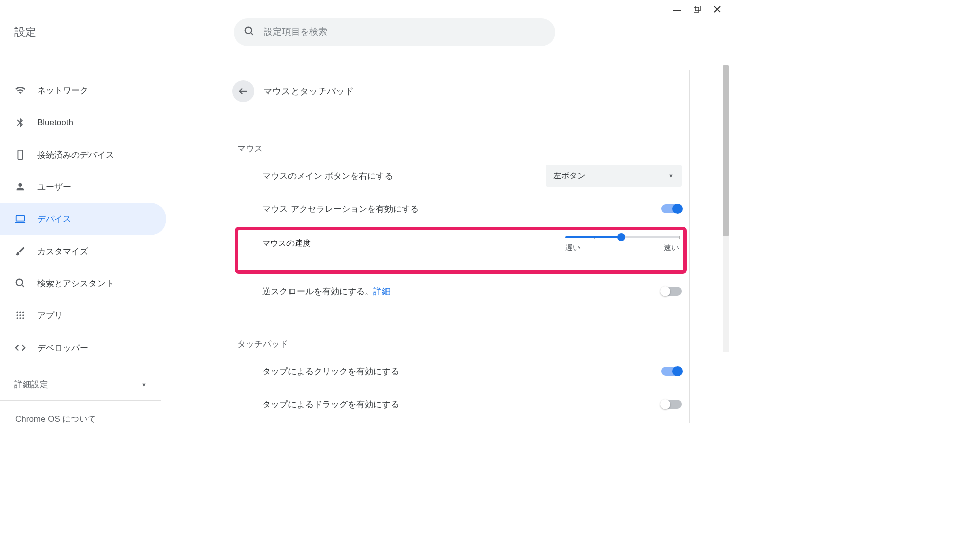 The image size is (965, 560). What do you see at coordinates (99, 315) in the screenshot?
I see `sidebar-item-apps: アプリ` at bounding box center [99, 315].